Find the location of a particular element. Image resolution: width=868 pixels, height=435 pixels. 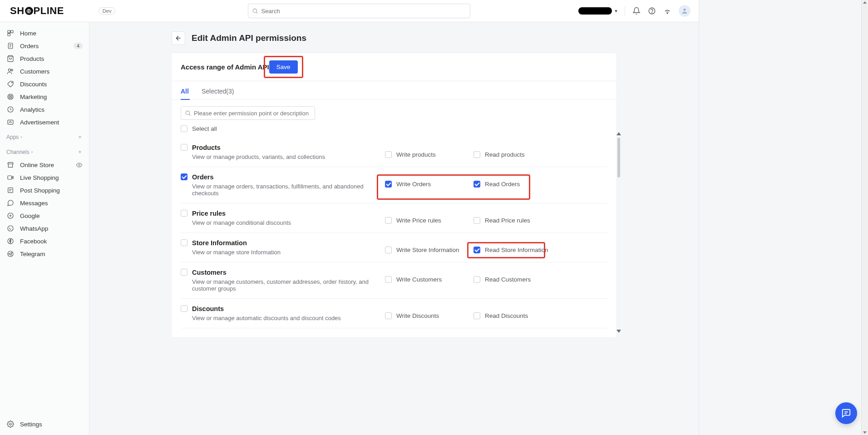

permission-search is located at coordinates (248, 113).